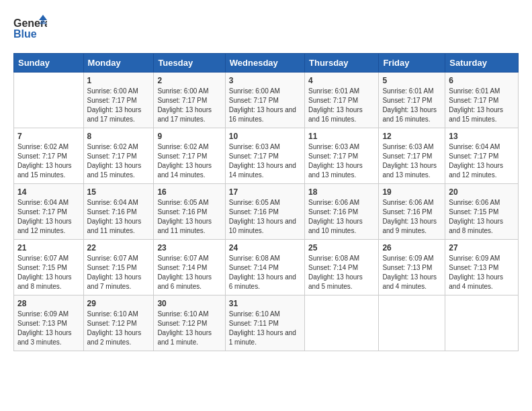  What do you see at coordinates (183, 203) in the screenshot?
I see `sunrise: Sunrise: 6:05 AM` at bounding box center [183, 203].